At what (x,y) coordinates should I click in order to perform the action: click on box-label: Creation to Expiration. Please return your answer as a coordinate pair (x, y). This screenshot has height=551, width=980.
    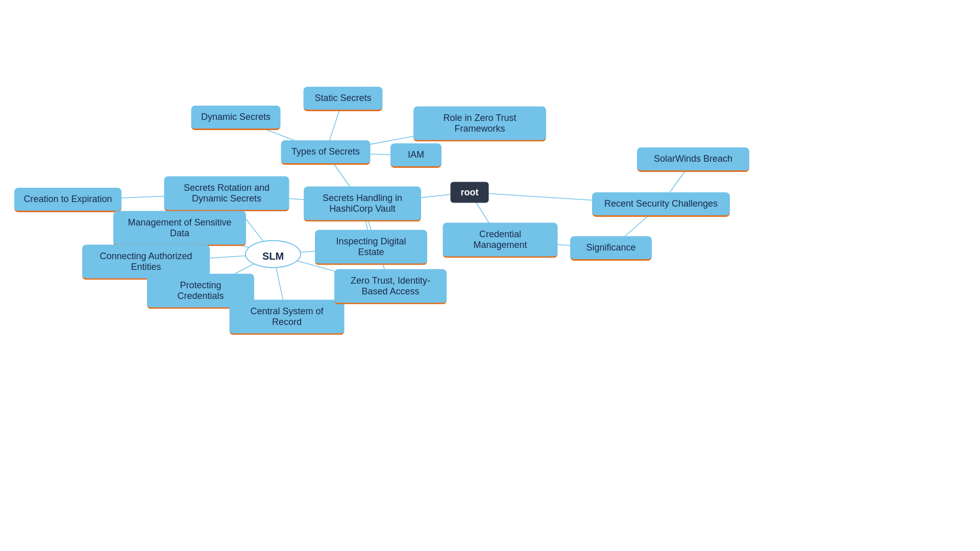
    Looking at the image, I should click on (68, 200).